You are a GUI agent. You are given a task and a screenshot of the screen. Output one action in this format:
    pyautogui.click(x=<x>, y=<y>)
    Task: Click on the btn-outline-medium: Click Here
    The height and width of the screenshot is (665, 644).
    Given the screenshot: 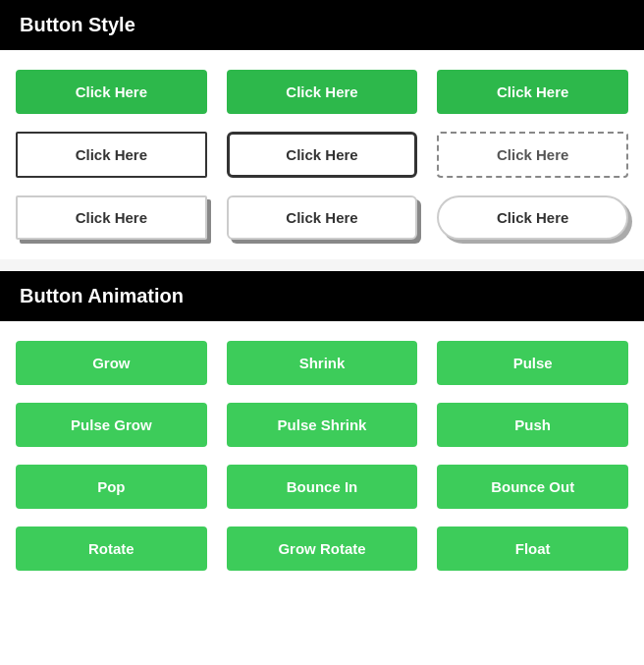 What is the action you would take?
    pyautogui.click(x=322, y=155)
    